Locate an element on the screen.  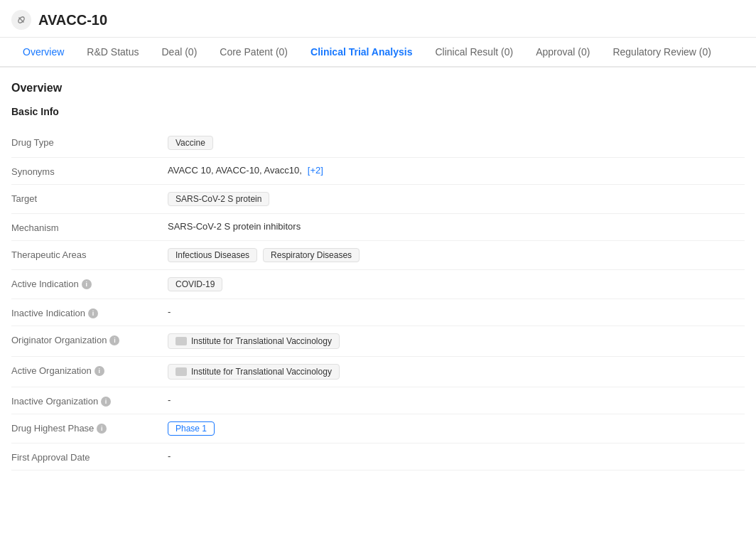
tag-respiratory-diseases: Respiratory Diseases is located at coordinates (311, 255).